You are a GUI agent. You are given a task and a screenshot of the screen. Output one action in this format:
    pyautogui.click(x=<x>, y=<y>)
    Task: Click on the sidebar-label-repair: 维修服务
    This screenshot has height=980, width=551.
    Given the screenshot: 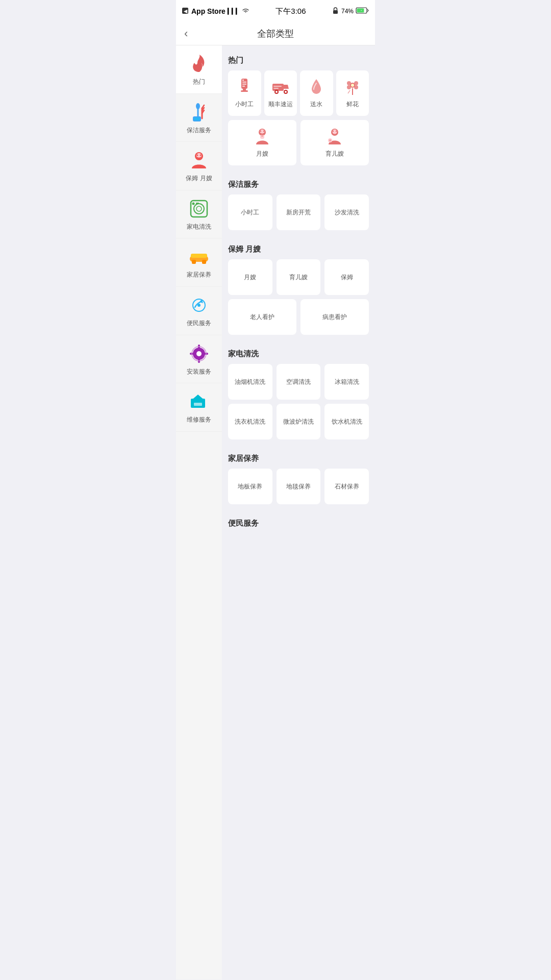 What is the action you would take?
    pyautogui.click(x=199, y=420)
    